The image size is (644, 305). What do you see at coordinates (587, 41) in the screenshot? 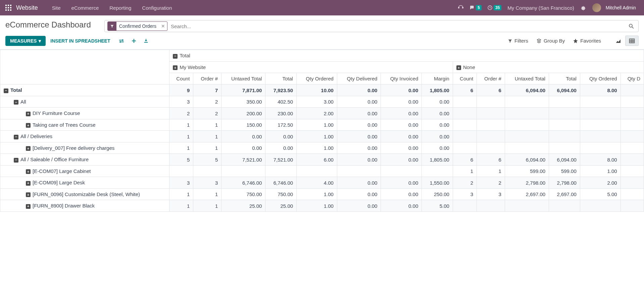
I see `favorites-button: Favorites` at bounding box center [587, 41].